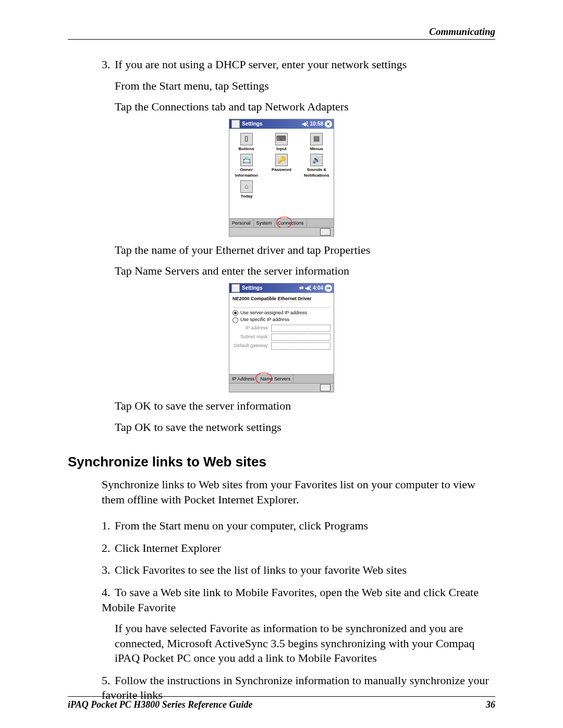 The height and width of the screenshot is (728, 563). What do you see at coordinates (282, 223) in the screenshot?
I see `ppc1-tabbar: Personal System Connections` at bounding box center [282, 223].